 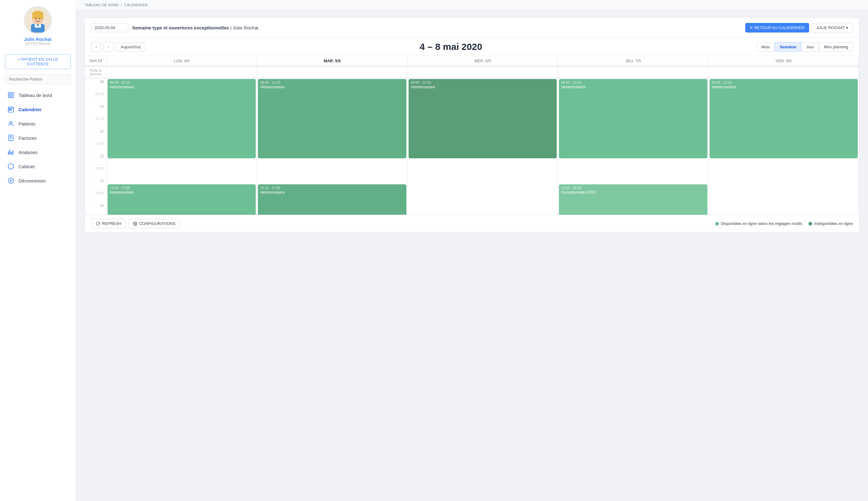 I want to click on invoices-icon, so click(x=11, y=138).